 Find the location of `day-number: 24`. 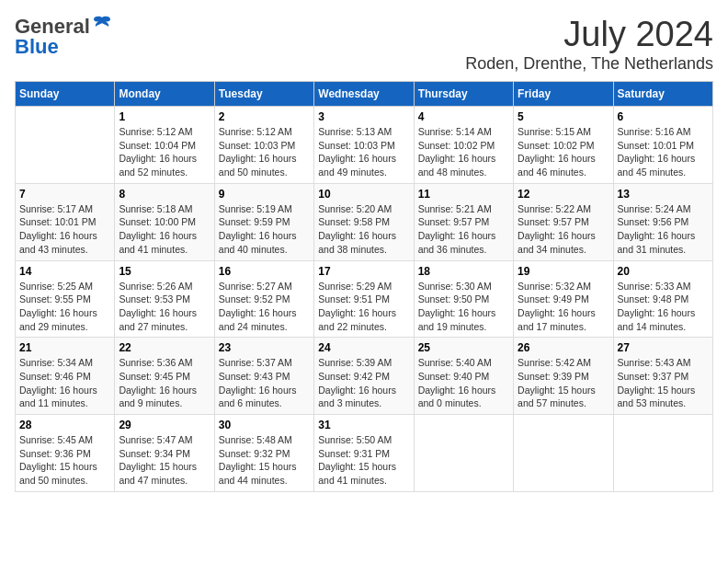

day-number: 24 is located at coordinates (364, 348).